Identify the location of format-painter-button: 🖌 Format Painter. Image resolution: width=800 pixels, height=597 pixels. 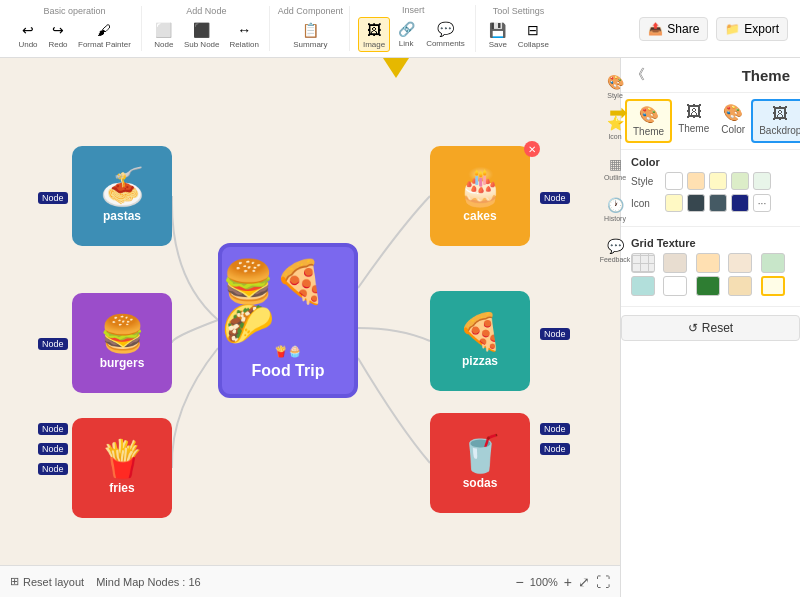
(104, 34).